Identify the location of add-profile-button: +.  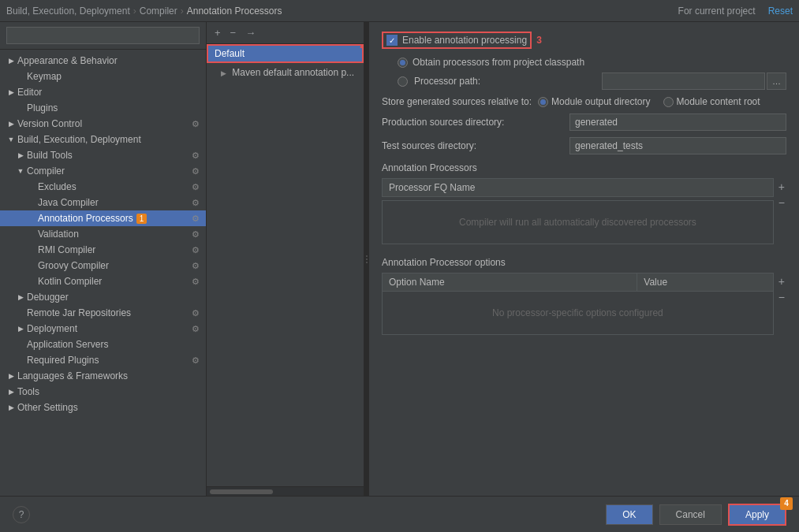
(218, 33).